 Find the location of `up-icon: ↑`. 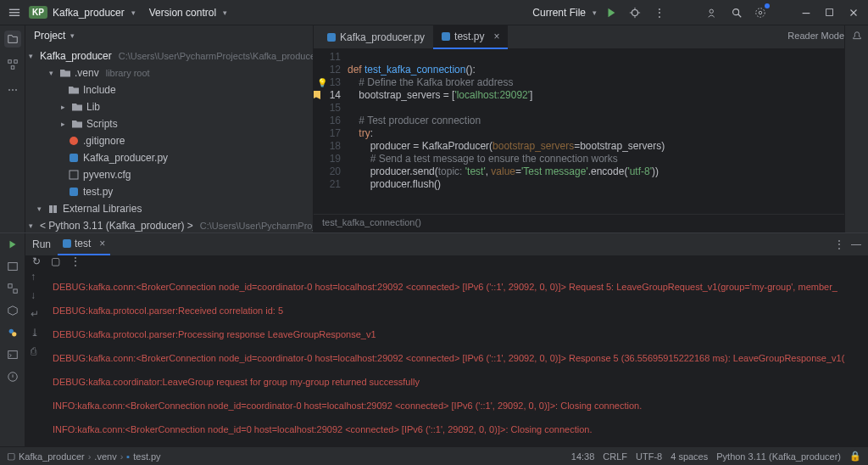

up-icon: ↑ is located at coordinates (37, 277).